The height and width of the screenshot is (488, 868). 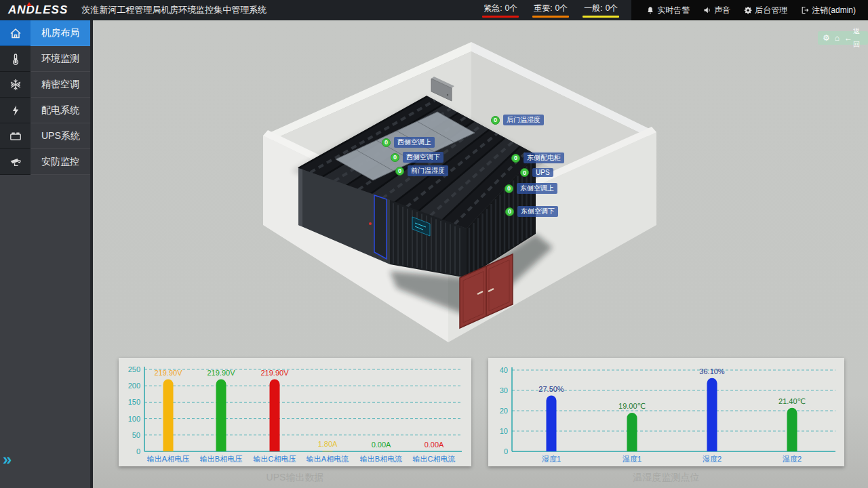 I want to click on bell-icon, so click(x=650, y=10).